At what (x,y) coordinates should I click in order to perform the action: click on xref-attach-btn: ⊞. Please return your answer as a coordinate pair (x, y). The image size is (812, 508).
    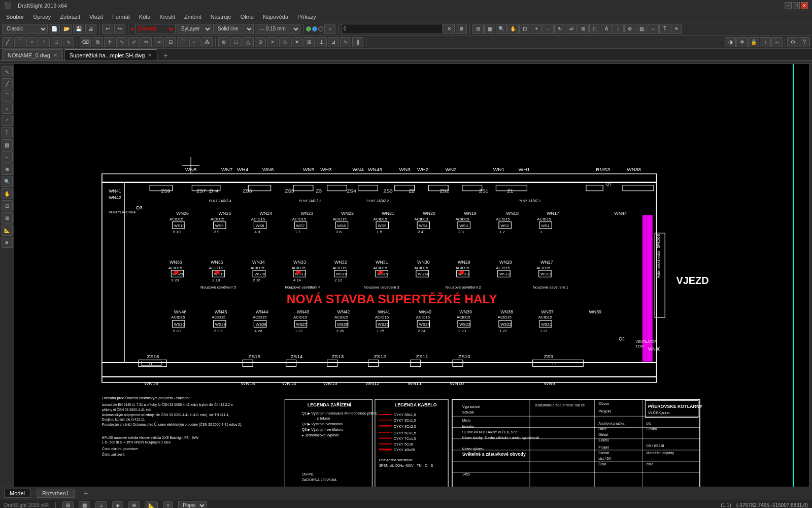
    Looking at the image, I should click on (7, 218).